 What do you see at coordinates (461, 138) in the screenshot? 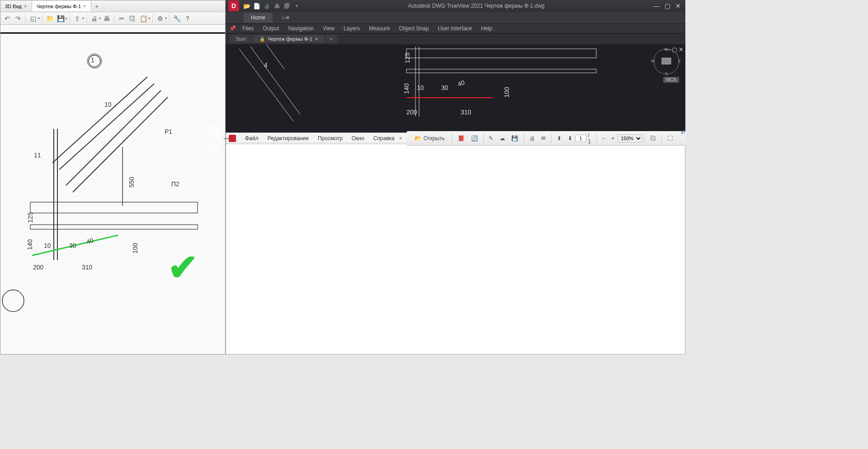
I see `create-pdf-icon: 📕` at bounding box center [461, 138].